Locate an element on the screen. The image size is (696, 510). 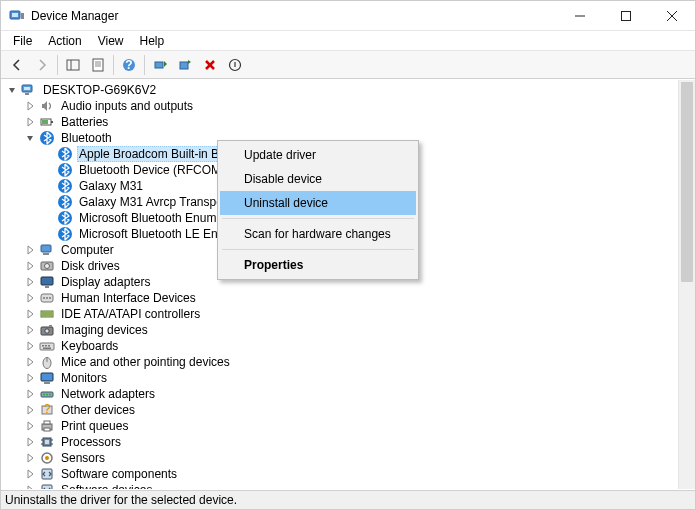
scan-hardware-button is located at coordinates (160, 65).